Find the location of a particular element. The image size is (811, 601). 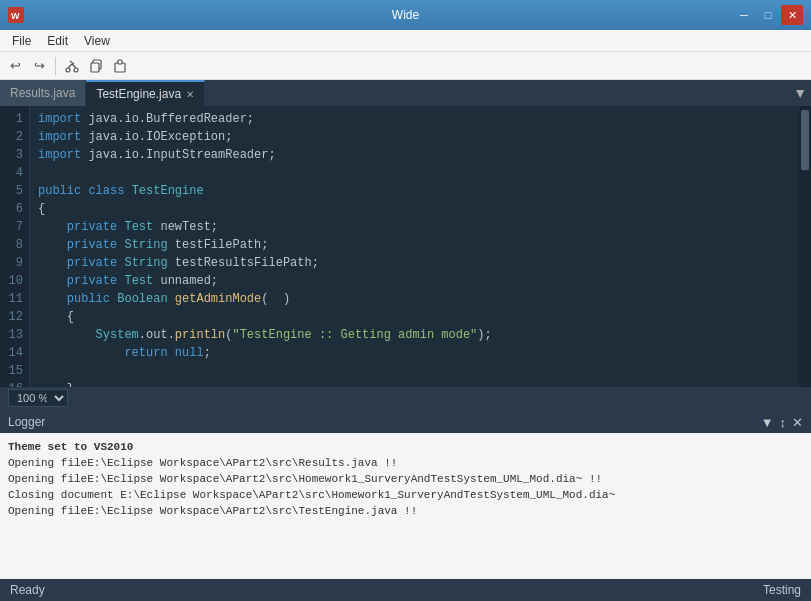

tab-label-active: TestEngine.java is located at coordinates (138, 94).